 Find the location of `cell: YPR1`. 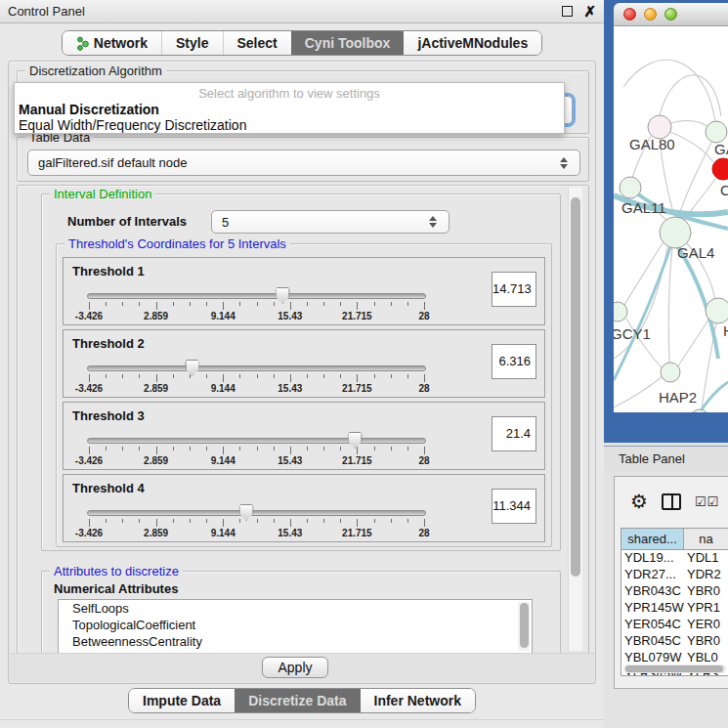

cell: YPR1 is located at coordinates (706, 608).